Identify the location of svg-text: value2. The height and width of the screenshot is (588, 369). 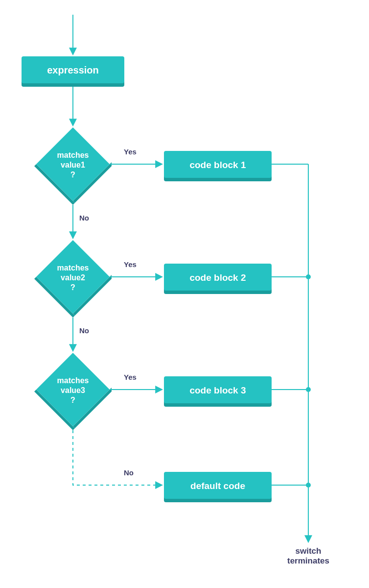
(73, 277).